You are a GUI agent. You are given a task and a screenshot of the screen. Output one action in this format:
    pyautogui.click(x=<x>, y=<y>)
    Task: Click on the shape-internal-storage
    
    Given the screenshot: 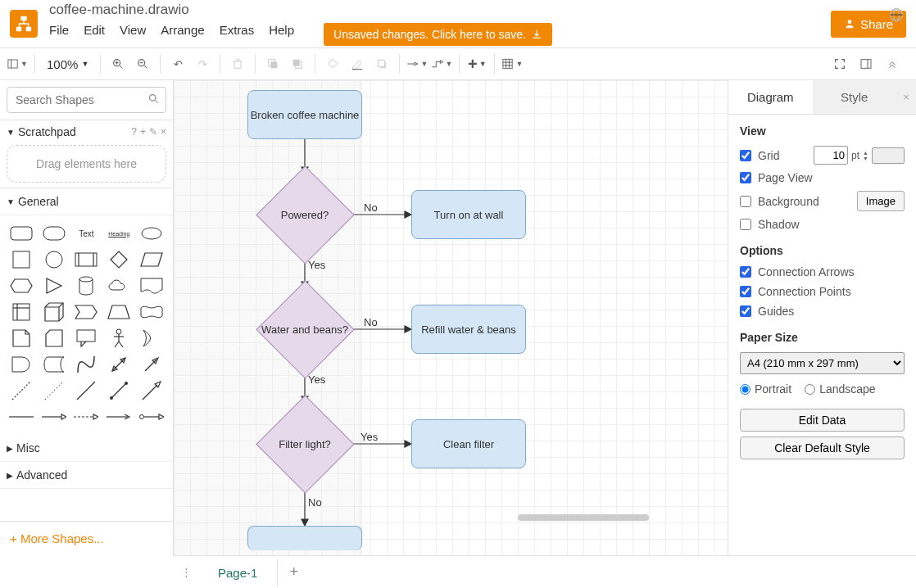 What is the action you would take?
    pyautogui.click(x=21, y=312)
    